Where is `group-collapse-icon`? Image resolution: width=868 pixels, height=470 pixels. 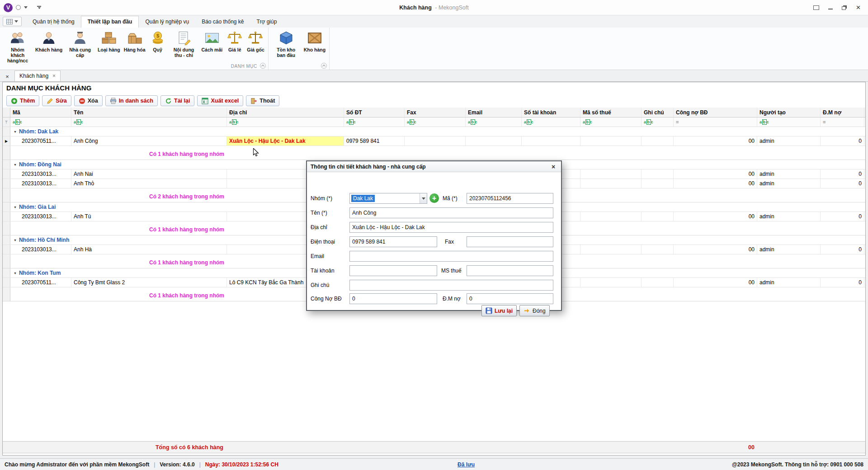 group-collapse-icon is located at coordinates (324, 66).